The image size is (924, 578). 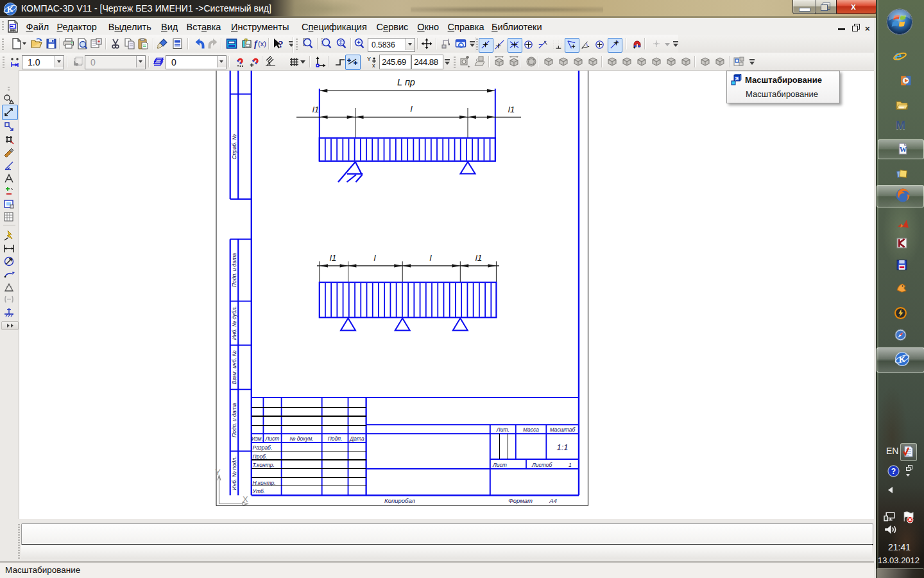 What do you see at coordinates (234, 324) in the screenshot?
I see `svg-text: Инб. № дубл.` at bounding box center [234, 324].